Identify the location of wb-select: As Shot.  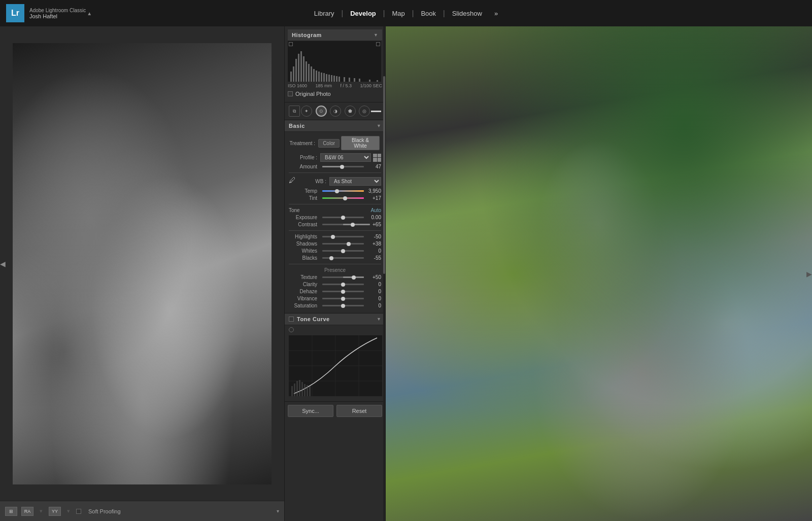
(355, 182).